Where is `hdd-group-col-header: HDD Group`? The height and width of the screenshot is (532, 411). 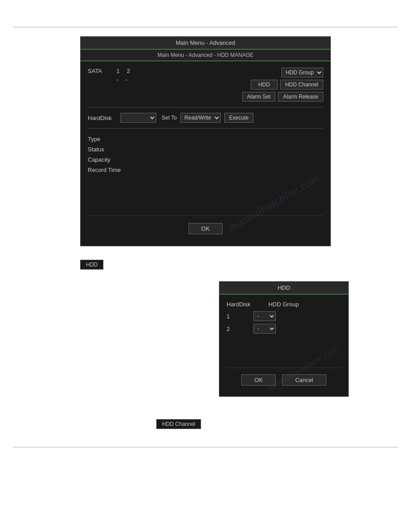 hdd-group-col-header: HDD Group is located at coordinates (283, 305).